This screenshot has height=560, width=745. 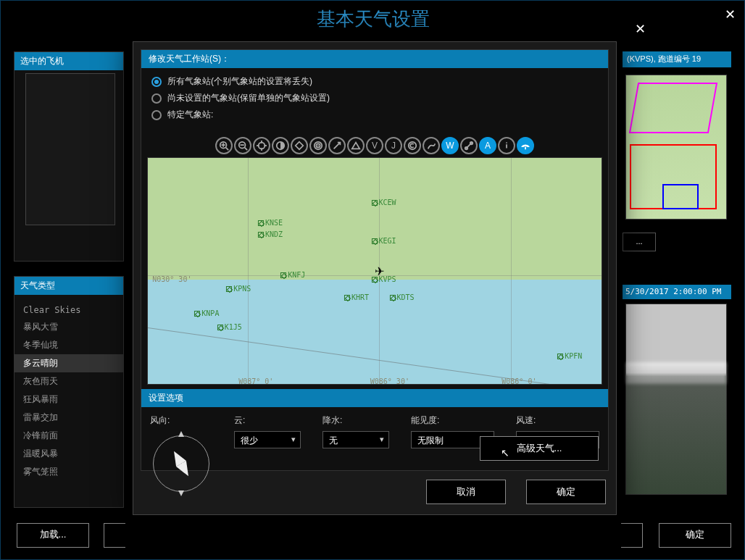 What do you see at coordinates (69, 454) in the screenshot?
I see `weather-type-item: 温暖风暴` at bounding box center [69, 454].